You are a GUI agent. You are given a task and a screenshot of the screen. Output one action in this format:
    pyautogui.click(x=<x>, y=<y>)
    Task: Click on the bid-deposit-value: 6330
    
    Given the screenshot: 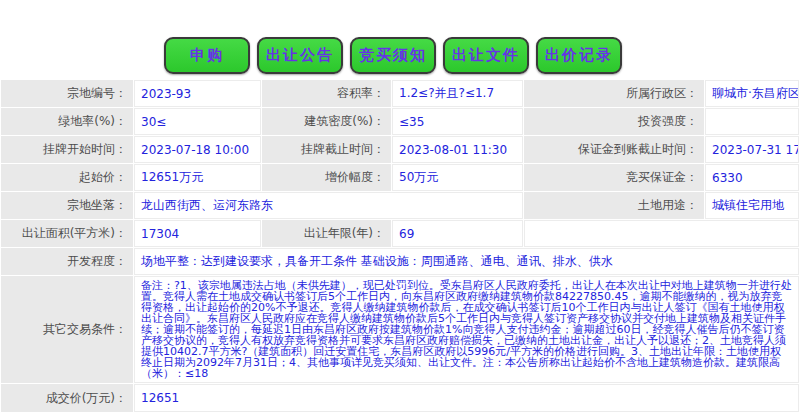 What is the action you would take?
    pyautogui.click(x=752, y=178)
    